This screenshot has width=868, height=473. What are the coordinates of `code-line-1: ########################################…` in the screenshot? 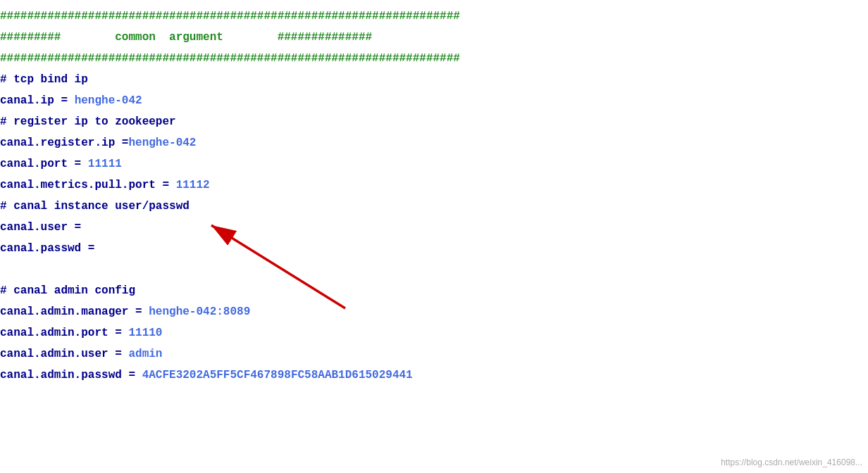 It's located at (434, 16).